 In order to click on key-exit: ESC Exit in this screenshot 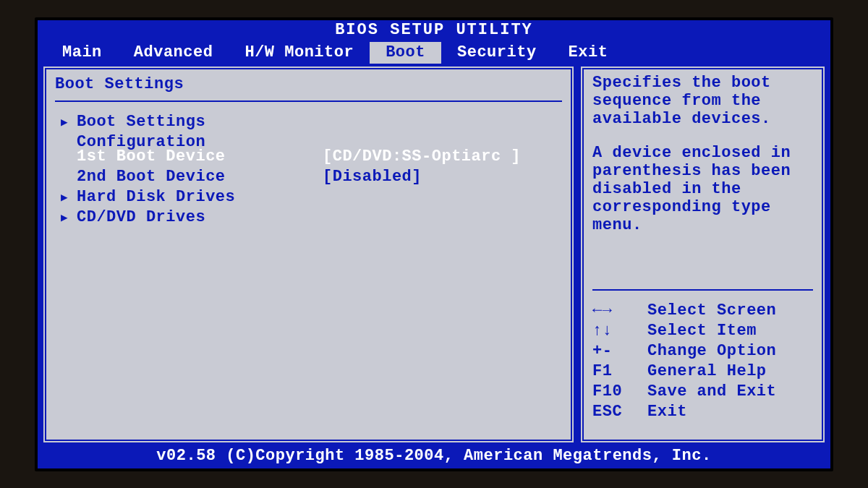, I will do `click(703, 412)`.